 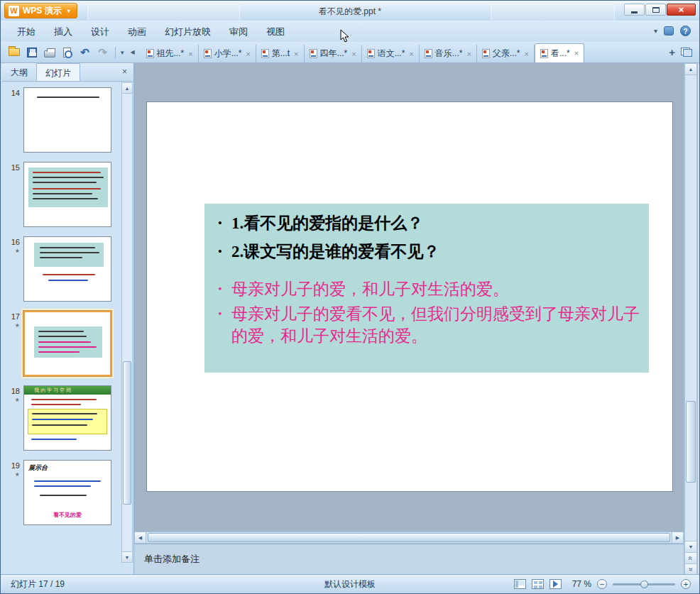 I want to click on document-tabs: 祖先...* × 小学...* × 第...t × 四年...* × 语文...…, so click(x=402, y=53).